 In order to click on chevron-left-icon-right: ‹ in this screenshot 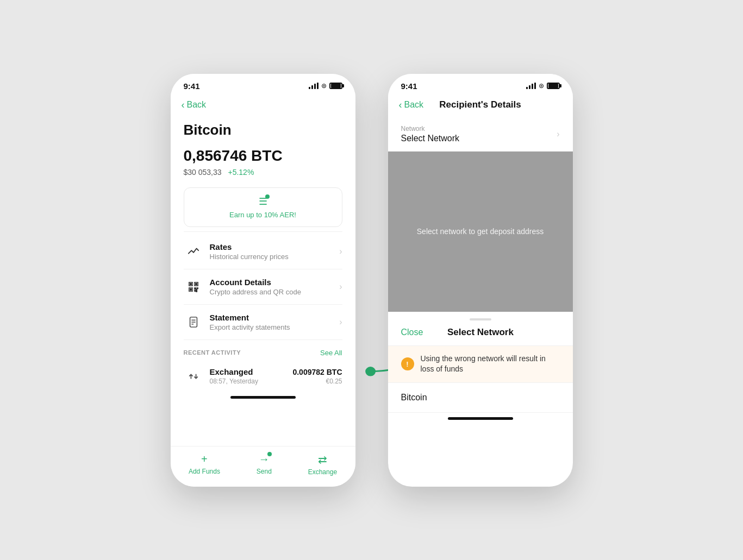, I will do `click(401, 105)`.